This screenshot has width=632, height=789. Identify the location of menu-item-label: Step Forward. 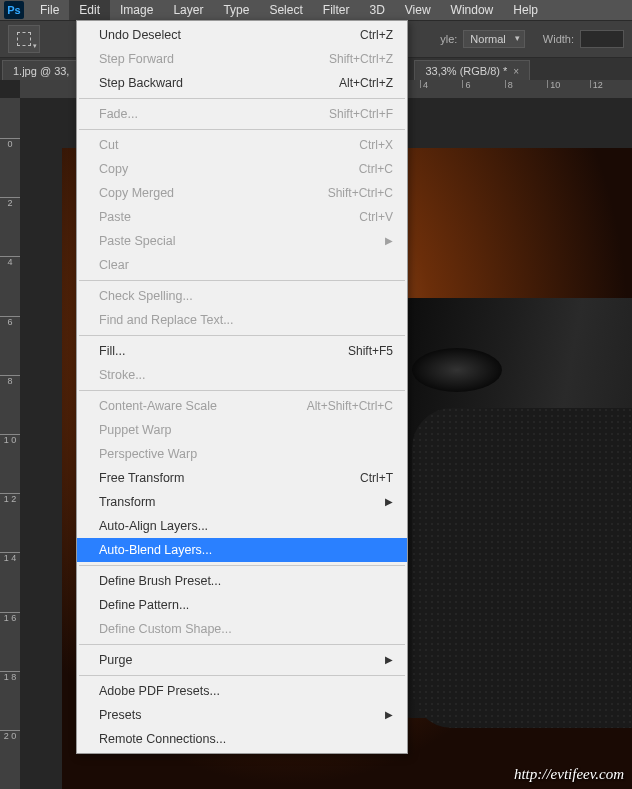
(214, 59).